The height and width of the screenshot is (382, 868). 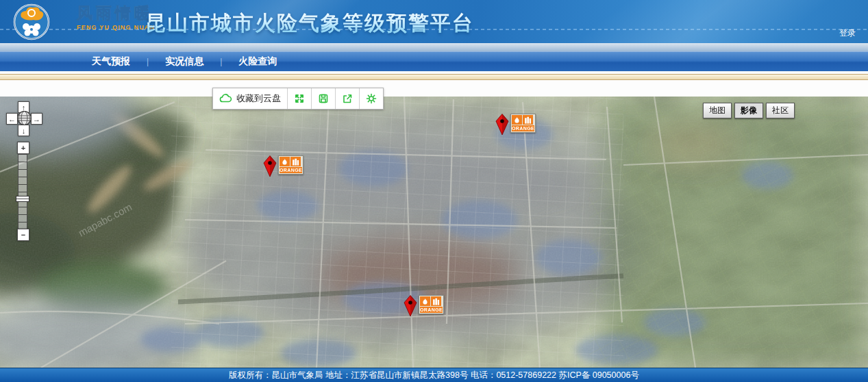 What do you see at coordinates (847, 33) in the screenshot?
I see `login-link: 登录` at bounding box center [847, 33].